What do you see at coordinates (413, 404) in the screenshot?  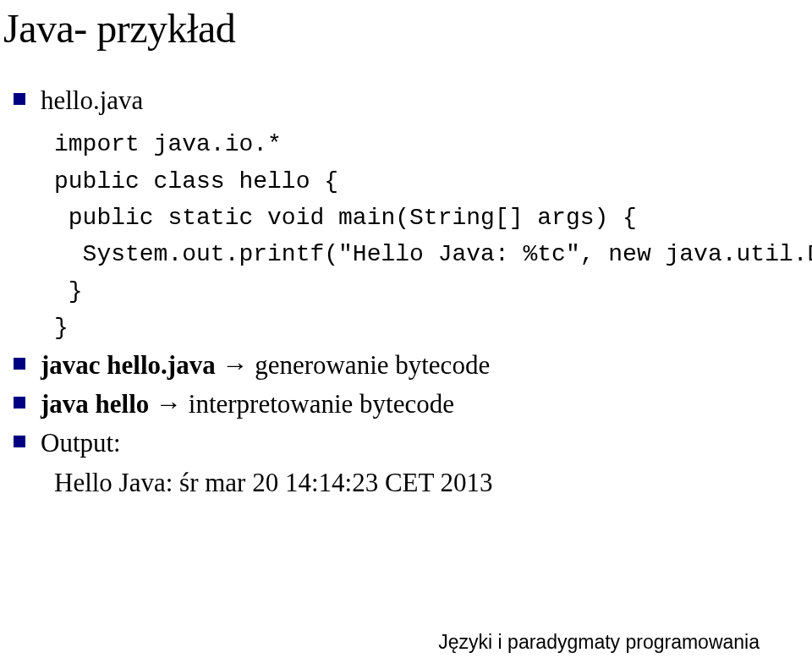 I see `bullet-item: java hello → interpretowanie bytecode` at bounding box center [413, 404].